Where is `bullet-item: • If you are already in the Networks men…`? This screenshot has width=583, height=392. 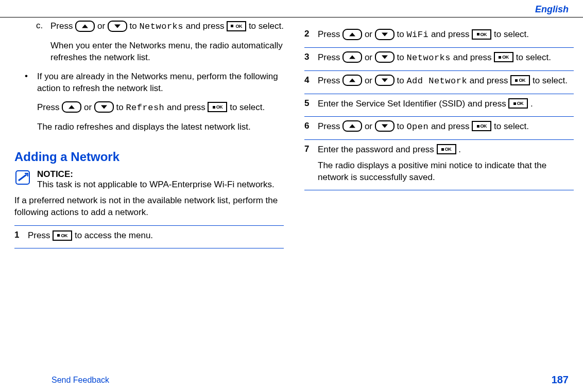
bullet-item: • If you are already in the Networks men… is located at coordinates (155, 106).